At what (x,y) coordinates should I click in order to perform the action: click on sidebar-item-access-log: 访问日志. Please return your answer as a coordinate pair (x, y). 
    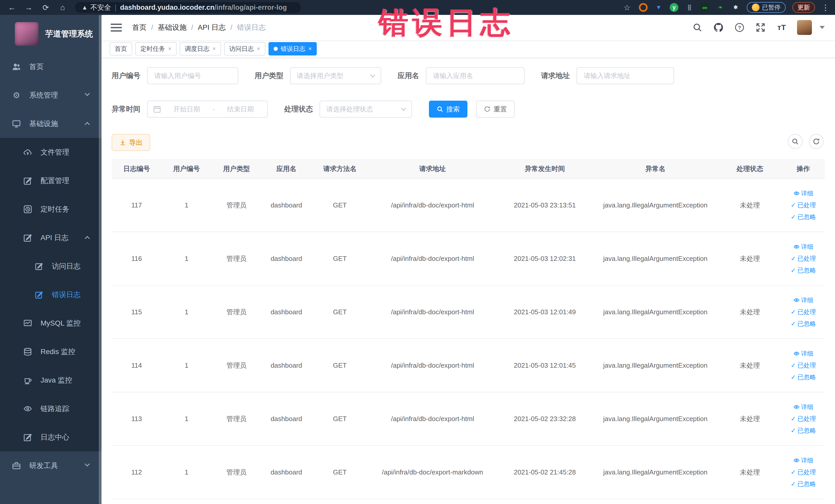
    Looking at the image, I should click on (51, 266).